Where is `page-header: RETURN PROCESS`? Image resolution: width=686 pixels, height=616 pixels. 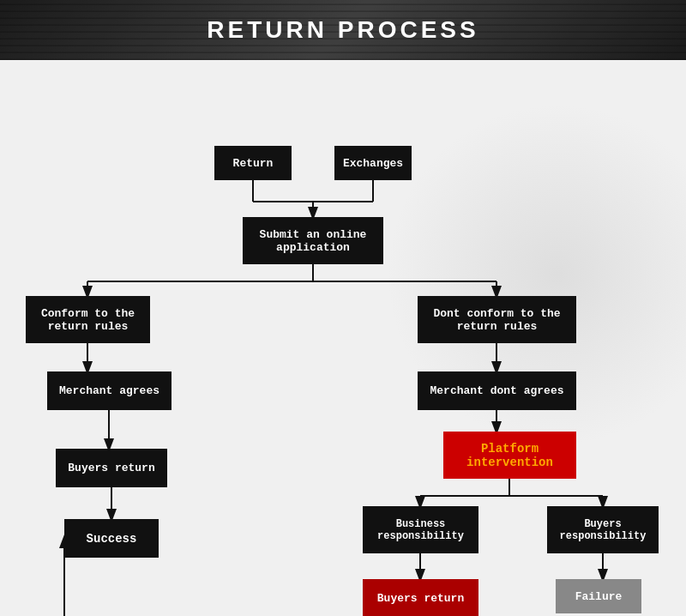 page-header: RETURN PROCESS is located at coordinates (343, 30).